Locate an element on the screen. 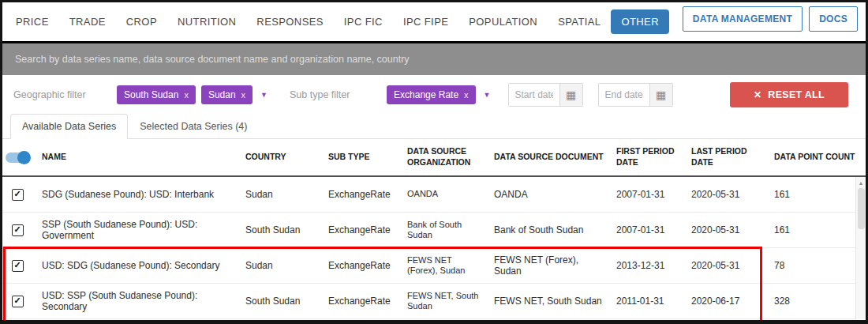 The image size is (868, 324). chip-exchange-rate: Exchange Rate x is located at coordinates (431, 95).